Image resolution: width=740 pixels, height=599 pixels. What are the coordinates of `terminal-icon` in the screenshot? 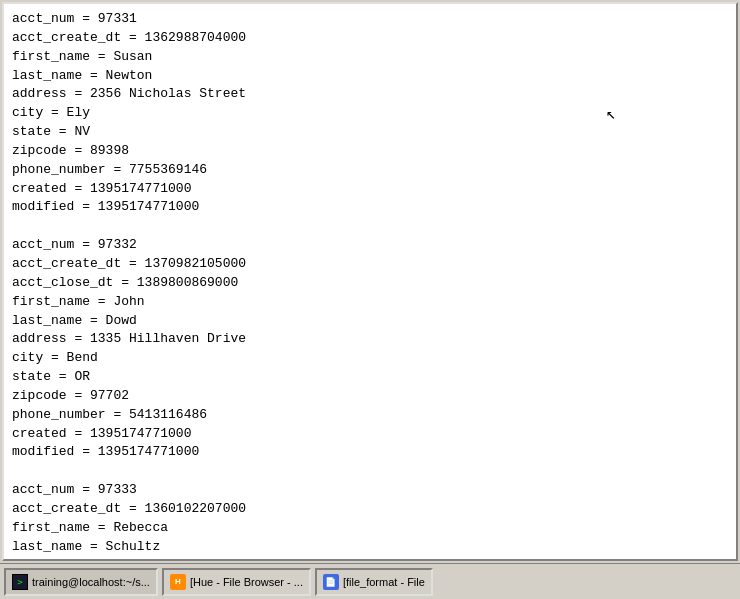 It's located at (20, 582).